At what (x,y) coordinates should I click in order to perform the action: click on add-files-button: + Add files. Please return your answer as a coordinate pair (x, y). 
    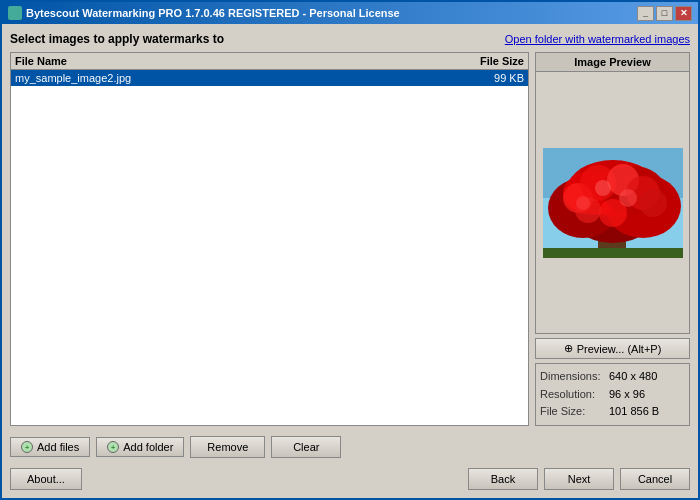
    Looking at the image, I should click on (50, 447).